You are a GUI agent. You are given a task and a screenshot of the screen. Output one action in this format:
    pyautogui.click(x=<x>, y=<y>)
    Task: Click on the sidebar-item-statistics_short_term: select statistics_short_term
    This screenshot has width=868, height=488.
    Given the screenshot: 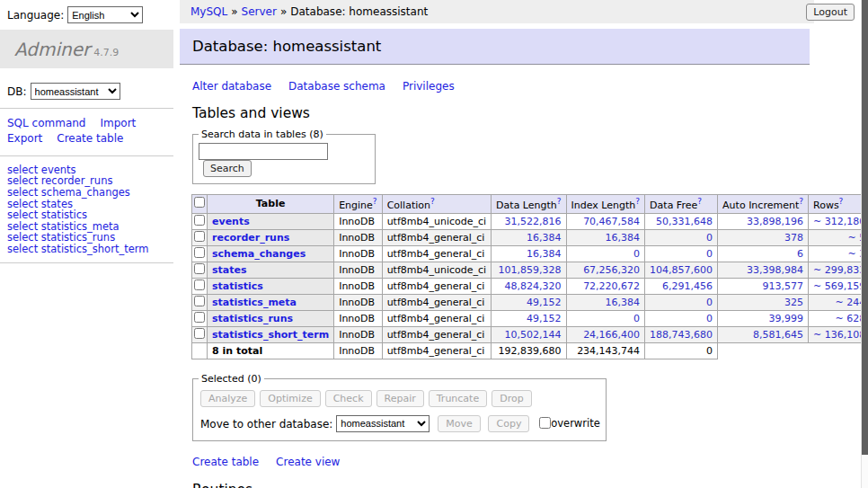 What is the action you would take?
    pyautogui.click(x=86, y=250)
    